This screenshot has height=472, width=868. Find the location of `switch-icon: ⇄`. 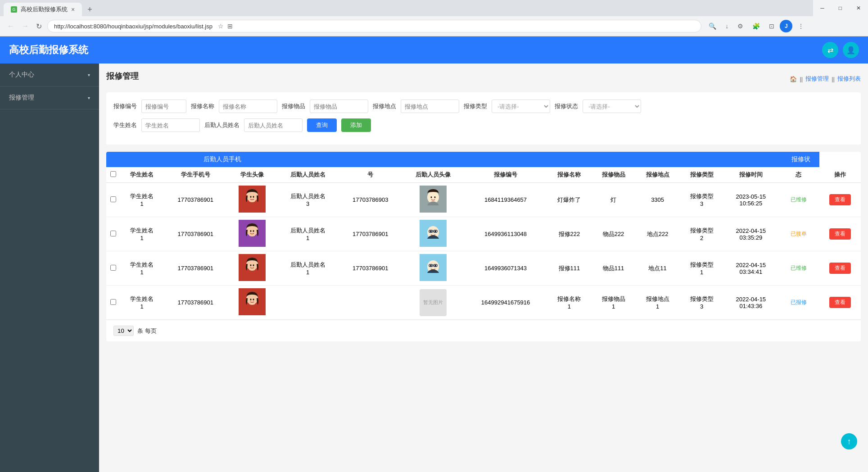

switch-icon: ⇄ is located at coordinates (830, 50).